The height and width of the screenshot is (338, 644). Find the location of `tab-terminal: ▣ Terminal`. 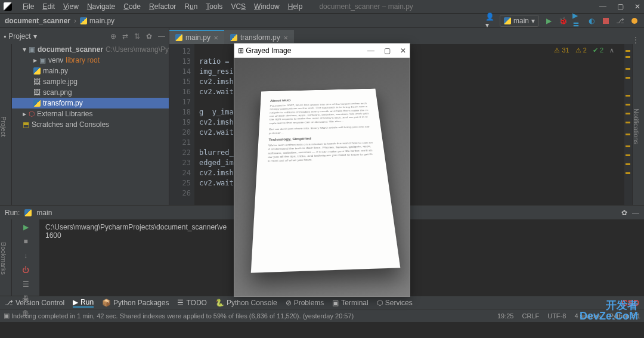

tab-terminal: ▣ Terminal is located at coordinates (350, 303).